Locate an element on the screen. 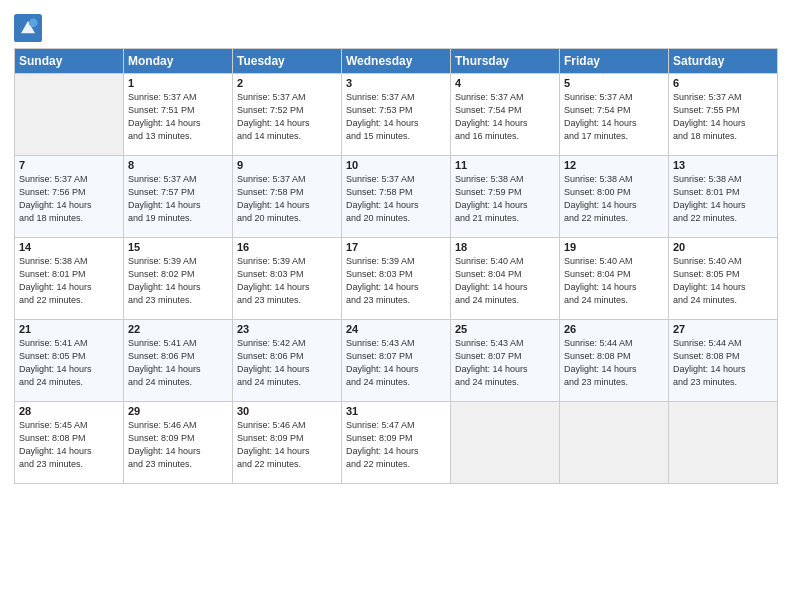 Image resolution: width=792 pixels, height=612 pixels. day-number: 11 is located at coordinates (505, 165).